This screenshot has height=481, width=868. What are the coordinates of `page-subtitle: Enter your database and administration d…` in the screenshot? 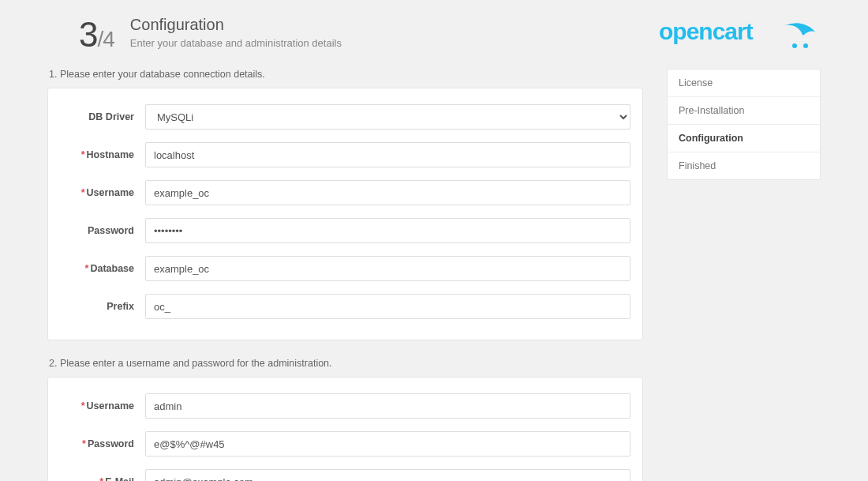 It's located at (236, 43).